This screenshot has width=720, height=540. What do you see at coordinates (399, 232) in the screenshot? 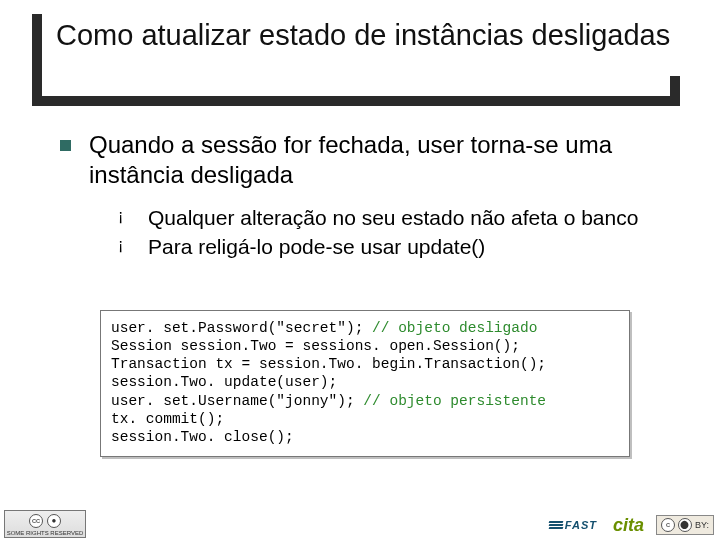
I see `bullet-level2-group: ¡ Qualquer alteração no seu estado não a…` at bounding box center [399, 232].